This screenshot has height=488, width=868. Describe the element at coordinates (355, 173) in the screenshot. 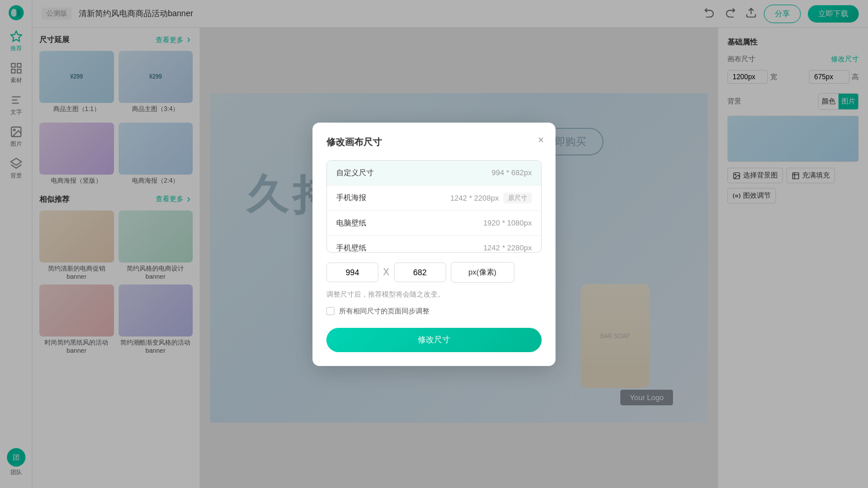

I see `custom-size-label: 自定义尺寸` at that location.